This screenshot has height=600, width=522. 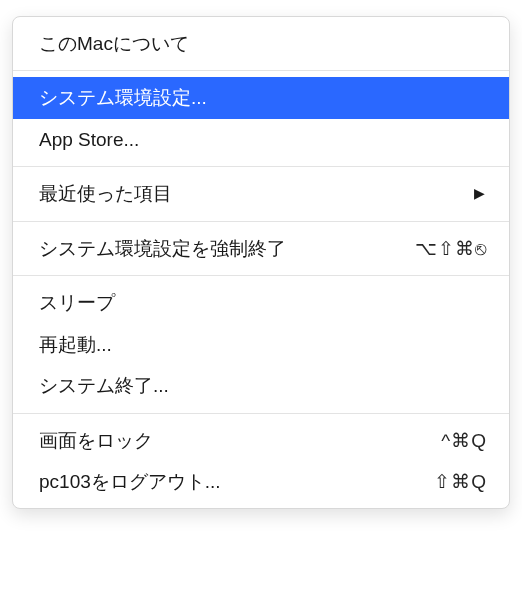 I want to click on menu-item-label: このMacについて, so click(x=263, y=44).